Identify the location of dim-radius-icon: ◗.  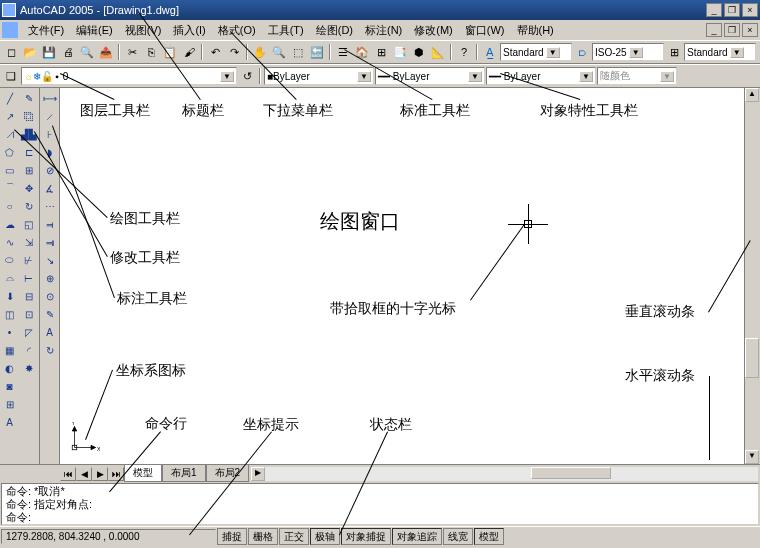
(50, 152).